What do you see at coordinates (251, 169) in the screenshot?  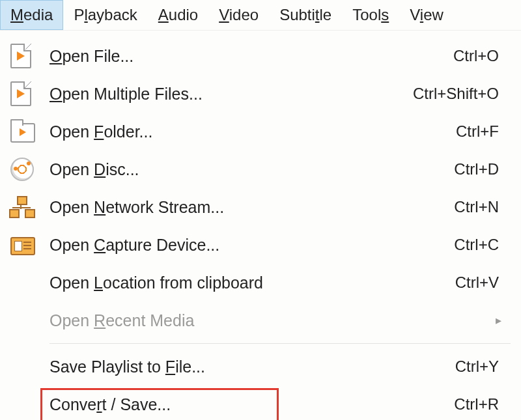 I see `menu-item-label: Open Disc...` at bounding box center [251, 169].